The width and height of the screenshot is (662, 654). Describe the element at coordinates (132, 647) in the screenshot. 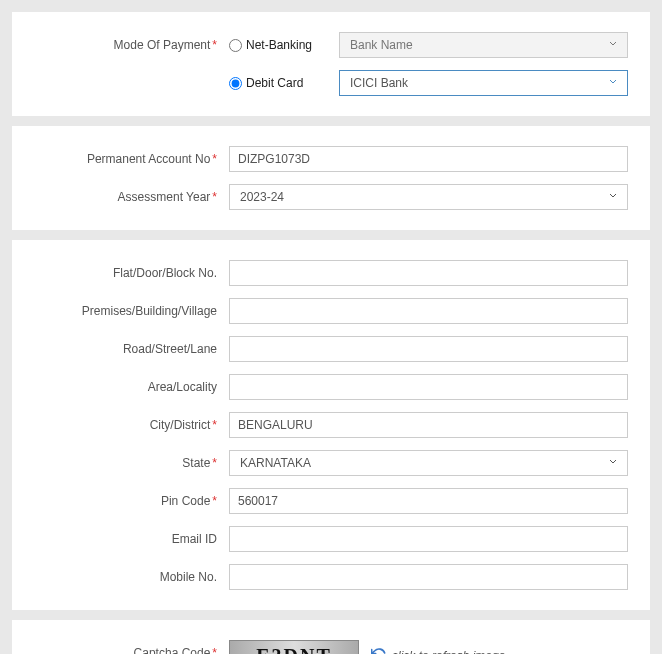

I see `captcha-label: Captcha Code*` at that location.